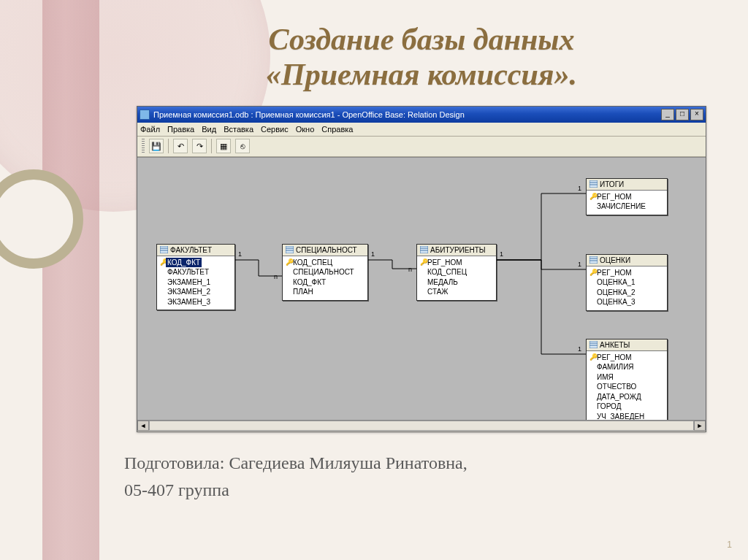 This screenshot has height=560, width=748. Describe the element at coordinates (421, 477) in the screenshot. I see `footer: Подготовила: Сагедиева Миляуша Ринатовна…` at that location.